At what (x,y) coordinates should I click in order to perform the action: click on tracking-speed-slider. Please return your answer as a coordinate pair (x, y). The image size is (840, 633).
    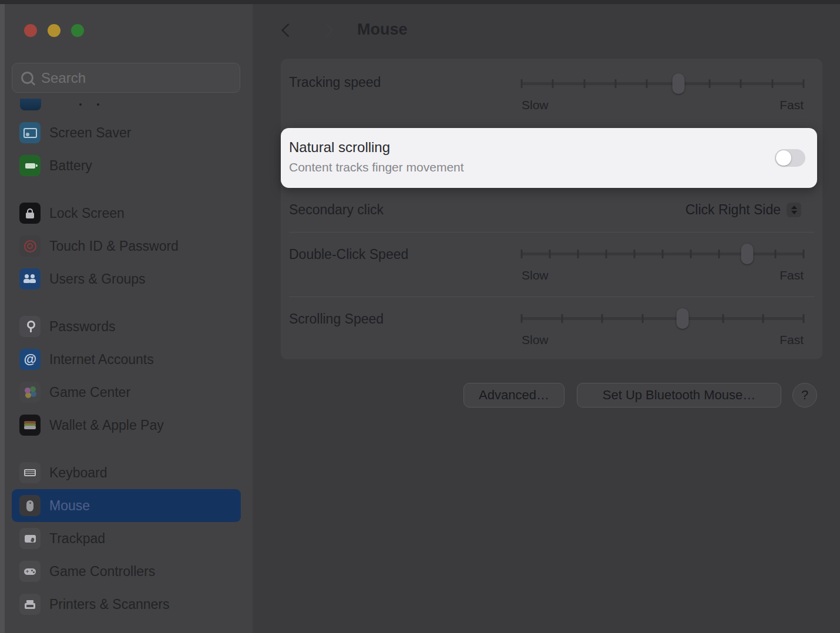
    Looking at the image, I should click on (663, 84).